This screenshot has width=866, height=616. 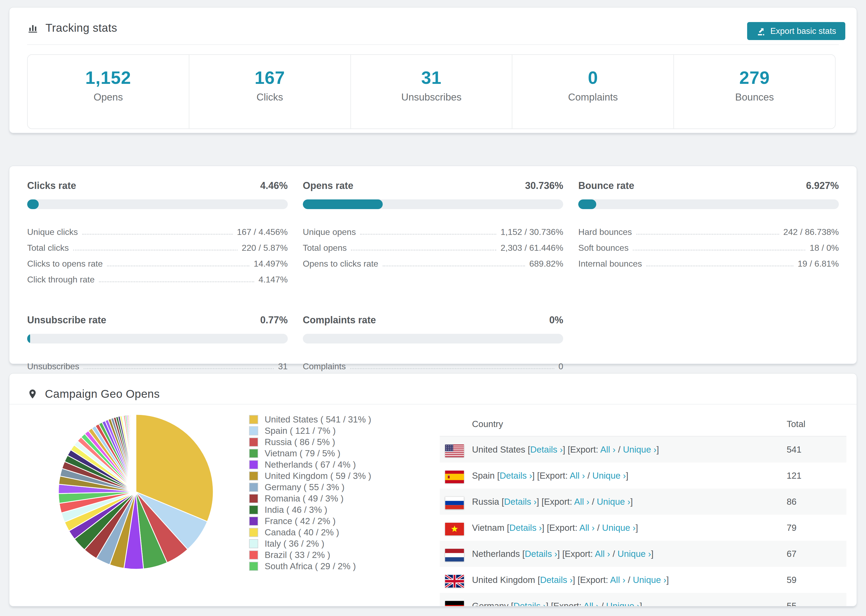 What do you see at coordinates (136, 492) in the screenshot?
I see `geo-pie-chart` at bounding box center [136, 492].